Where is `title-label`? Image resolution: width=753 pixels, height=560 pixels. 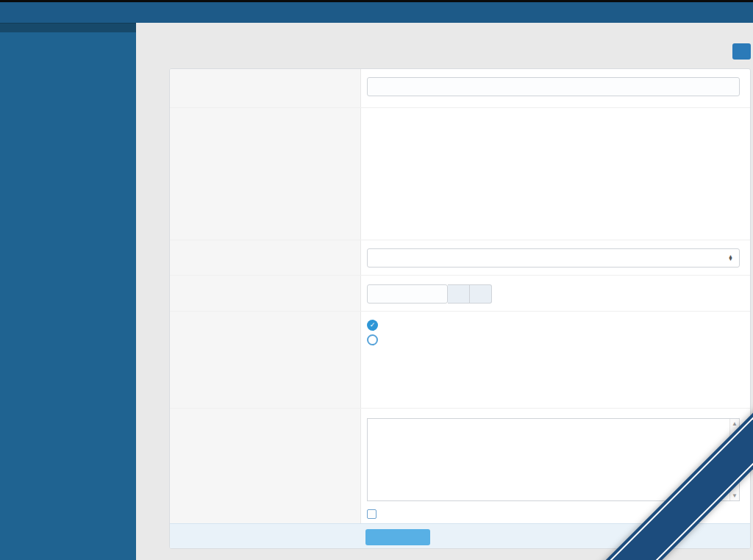 title-label is located at coordinates (265, 88).